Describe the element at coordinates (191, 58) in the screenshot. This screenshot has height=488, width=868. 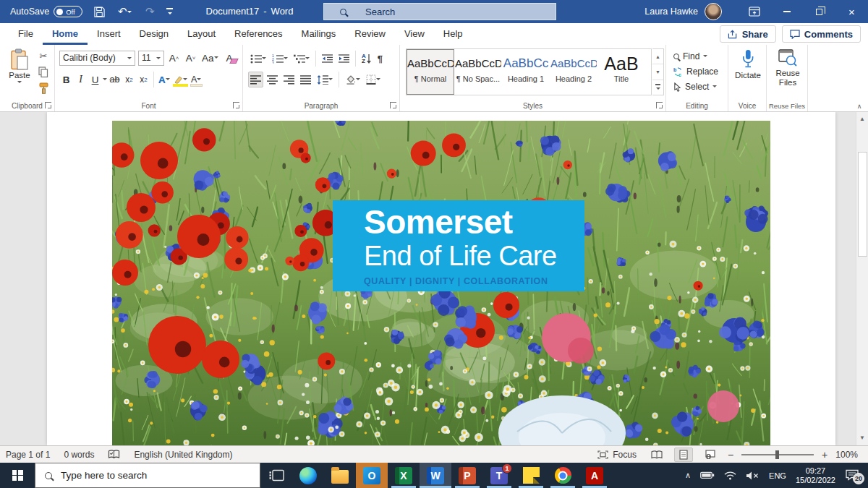
I see `shrink-font-button: A˅` at that location.